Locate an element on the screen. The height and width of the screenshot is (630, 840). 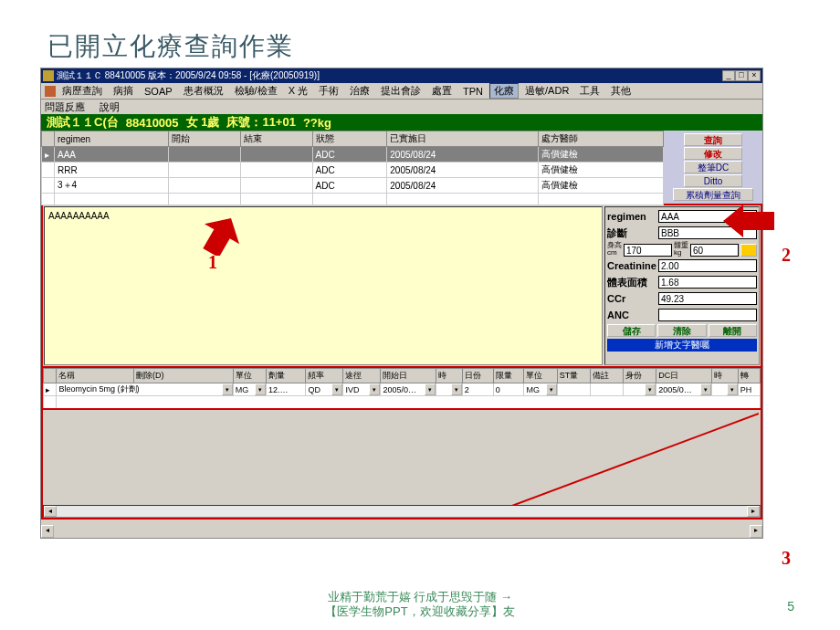
slide-title: 已開立化療查詢作業 is located at coordinates (171, 47).